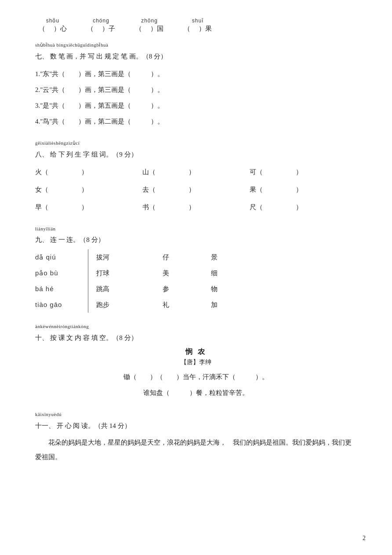 The width and height of the screenshot is (392, 555). What do you see at coordinates (101, 26) in the screenshot?
I see `top-item-2: chóng （ ）子` at bounding box center [101, 26].